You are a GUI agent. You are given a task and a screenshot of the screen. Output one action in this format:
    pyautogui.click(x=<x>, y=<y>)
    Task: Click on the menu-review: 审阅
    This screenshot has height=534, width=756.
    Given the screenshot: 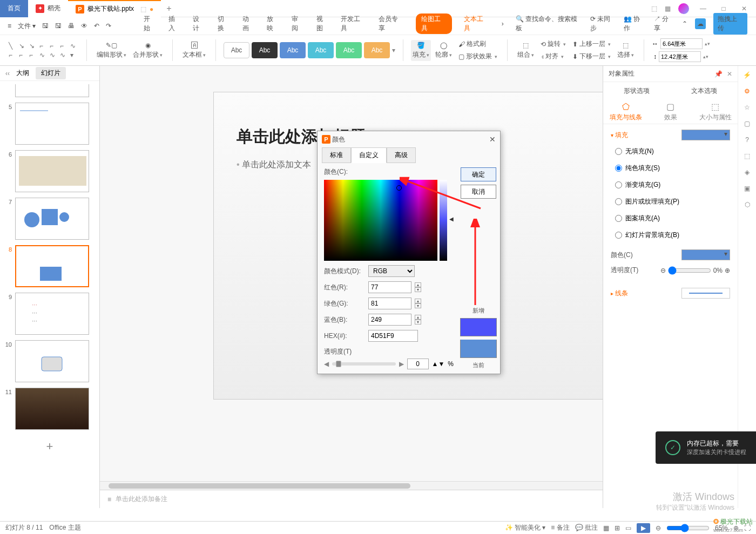 What is the action you would take?
    pyautogui.click(x=298, y=24)
    